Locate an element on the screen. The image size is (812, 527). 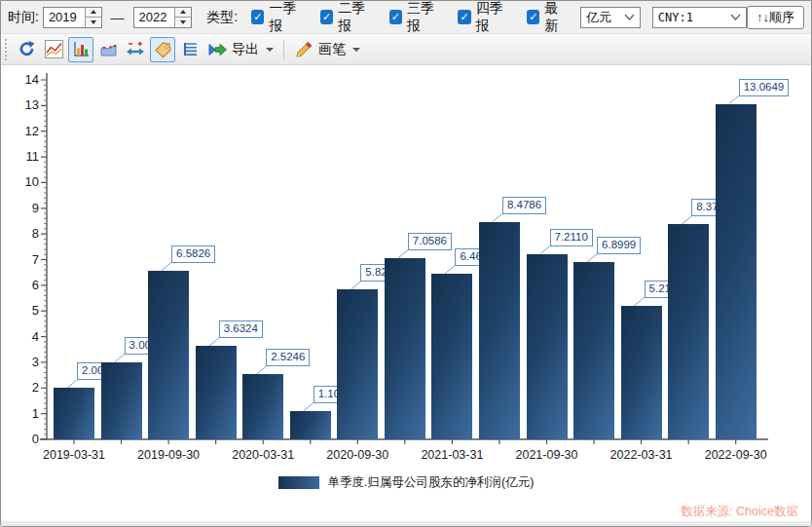
year-from-value: 2019 is located at coordinates (64, 18).